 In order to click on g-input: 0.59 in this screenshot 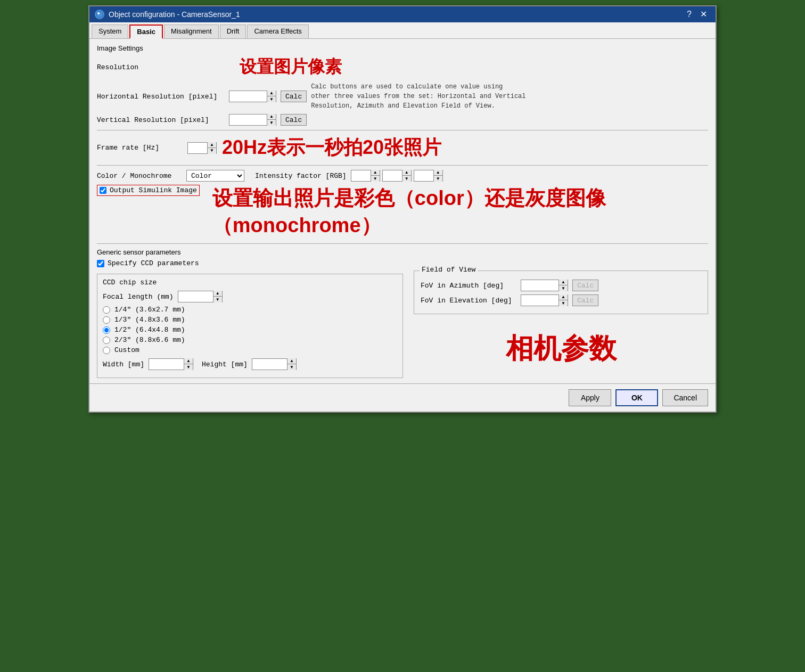, I will do `click(392, 176)`.